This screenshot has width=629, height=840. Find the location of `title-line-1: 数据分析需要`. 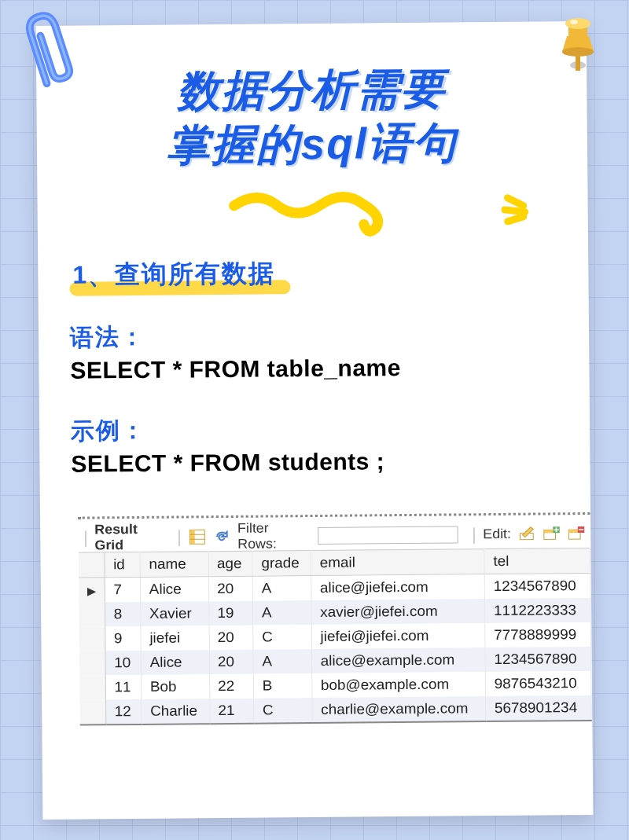

title-line-1: 数据分析需要 is located at coordinates (311, 90).